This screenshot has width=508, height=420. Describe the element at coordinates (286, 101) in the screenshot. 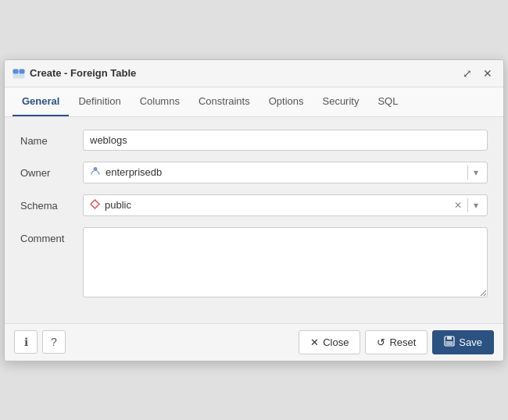

I see `tab-options: Options` at that location.